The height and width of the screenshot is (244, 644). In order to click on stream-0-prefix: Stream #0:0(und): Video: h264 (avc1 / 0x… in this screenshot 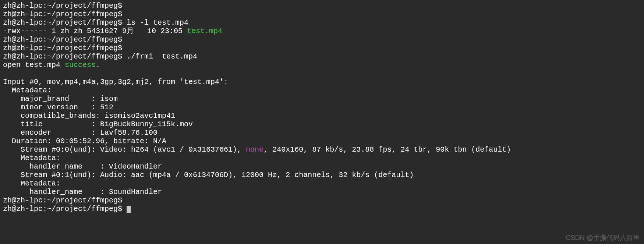, I will do `click(124, 149)`.